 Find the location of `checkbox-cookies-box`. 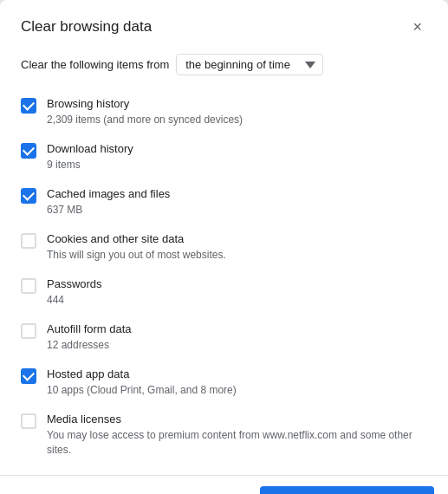

checkbox-cookies-box is located at coordinates (29, 241).